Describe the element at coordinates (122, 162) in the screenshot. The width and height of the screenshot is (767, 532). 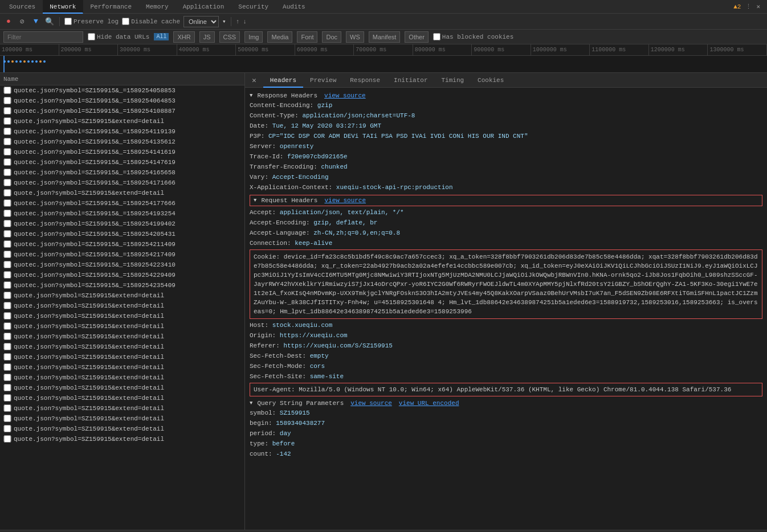
I see `list-item: quotec.json?symbol=SZ159915&_=1589254147…` at that location.